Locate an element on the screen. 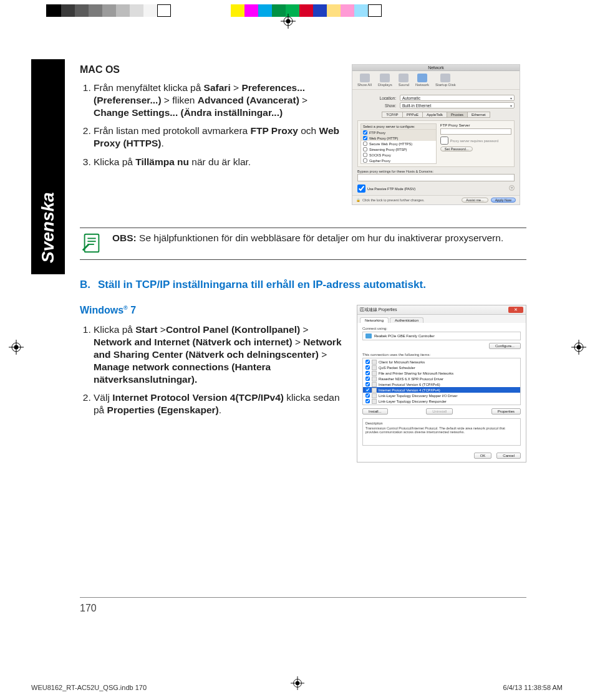 The height and width of the screenshot is (700, 595). bypass-input is located at coordinates (436, 178).